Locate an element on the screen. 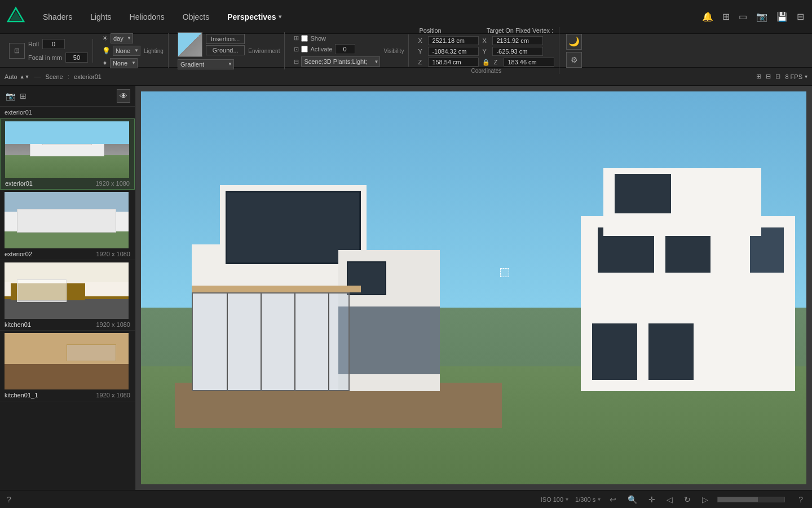 The image size is (812, 508). none-select-1: None is located at coordinates (126, 51).